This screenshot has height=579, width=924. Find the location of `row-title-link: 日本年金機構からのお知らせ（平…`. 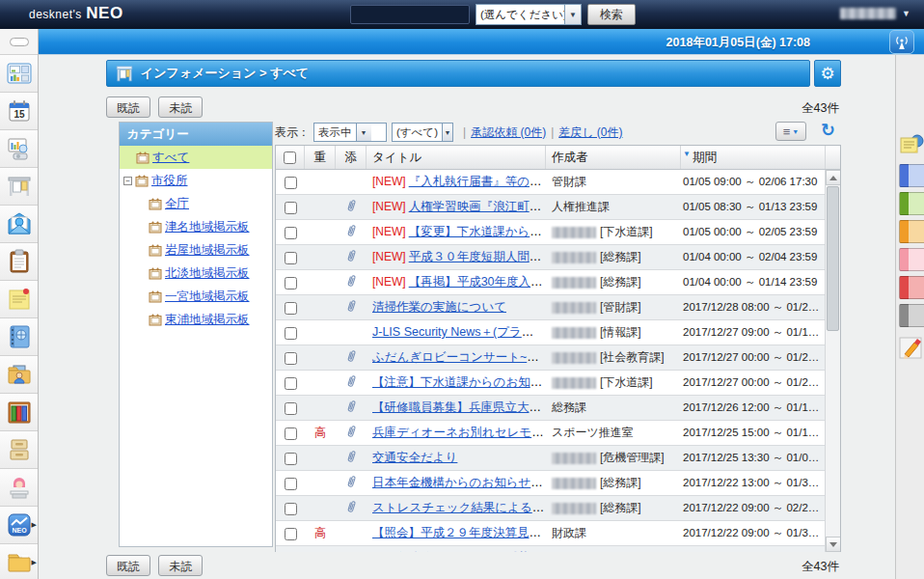

row-title-link: 日本年金機構からのお知らせ（平… is located at coordinates (459, 482).